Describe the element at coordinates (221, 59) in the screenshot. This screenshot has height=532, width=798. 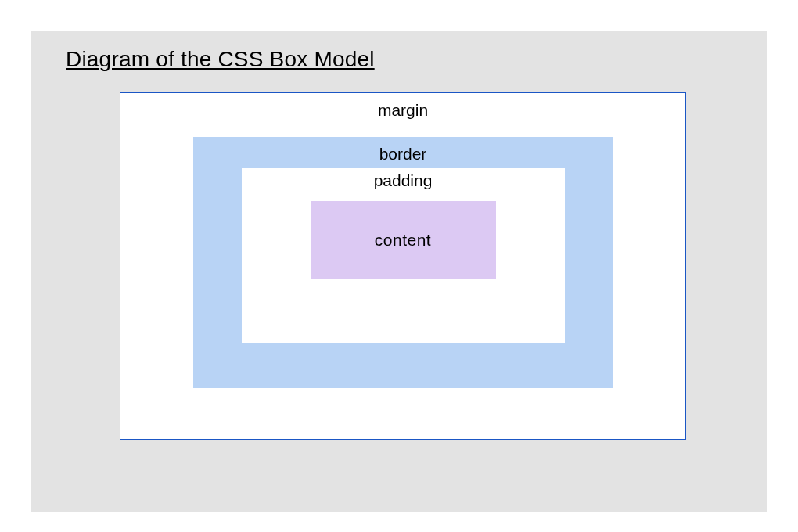
I see `diagram-title: Diagram of the CSS Box Model` at that location.